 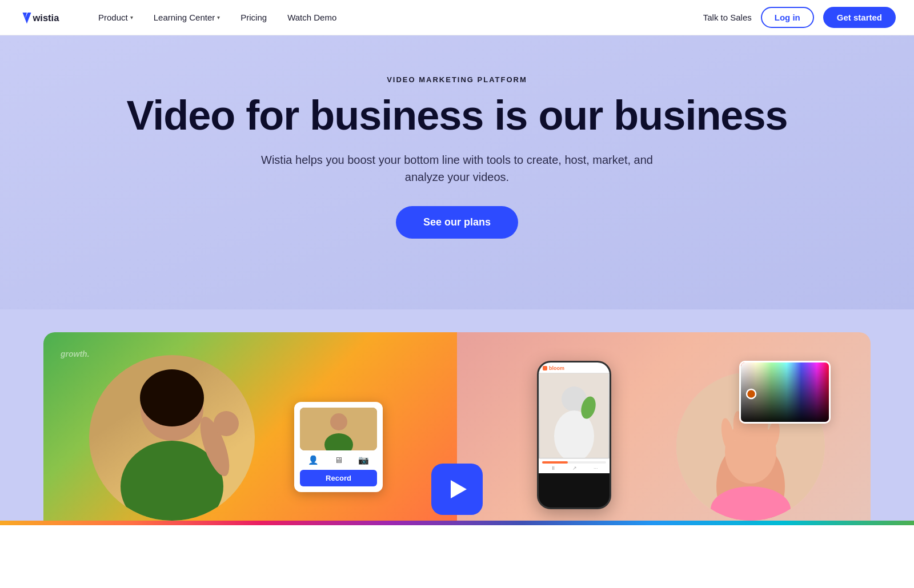 I want to click on more-icon: ···, so click(x=596, y=468).